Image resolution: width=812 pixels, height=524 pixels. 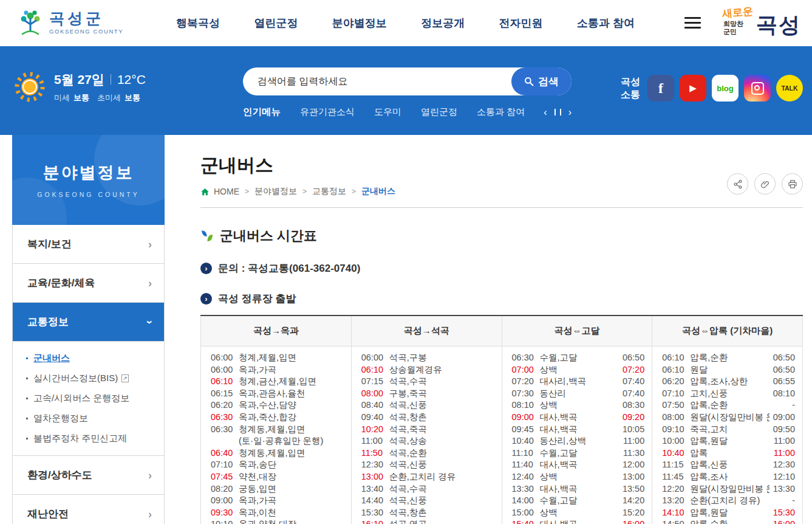 I want to click on timetable-column: 06:10압록,순환06:5006:10원달06:5006:20압록,조사,상한…, so click(x=728, y=435).